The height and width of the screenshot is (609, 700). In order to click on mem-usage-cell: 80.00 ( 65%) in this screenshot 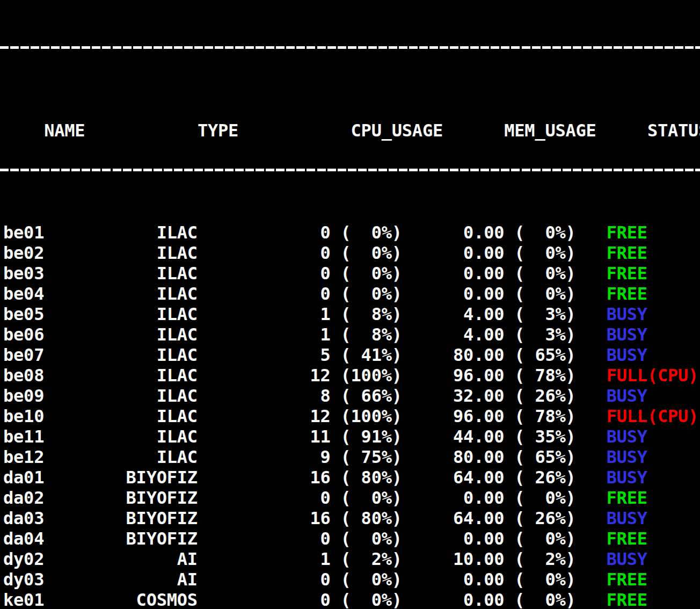, I will do `click(489, 355)`.